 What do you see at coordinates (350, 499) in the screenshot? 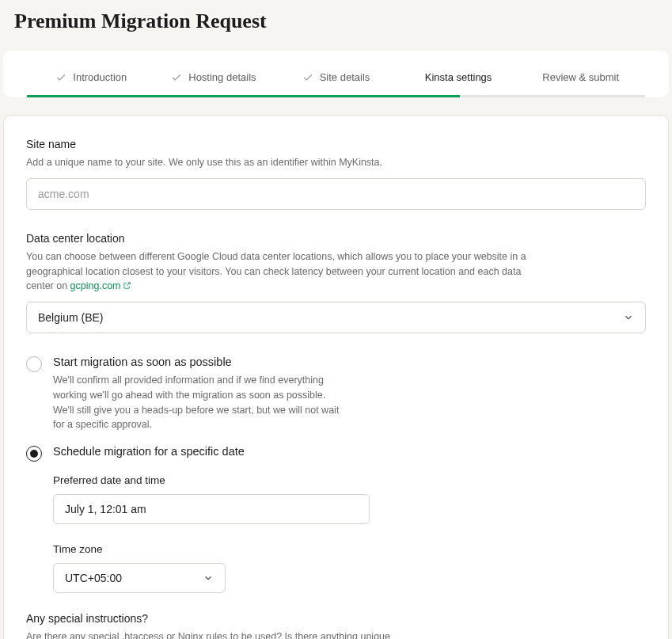
I see `field-preferred-date: Preferred date and time July 1, 12:01 am` at bounding box center [350, 499].